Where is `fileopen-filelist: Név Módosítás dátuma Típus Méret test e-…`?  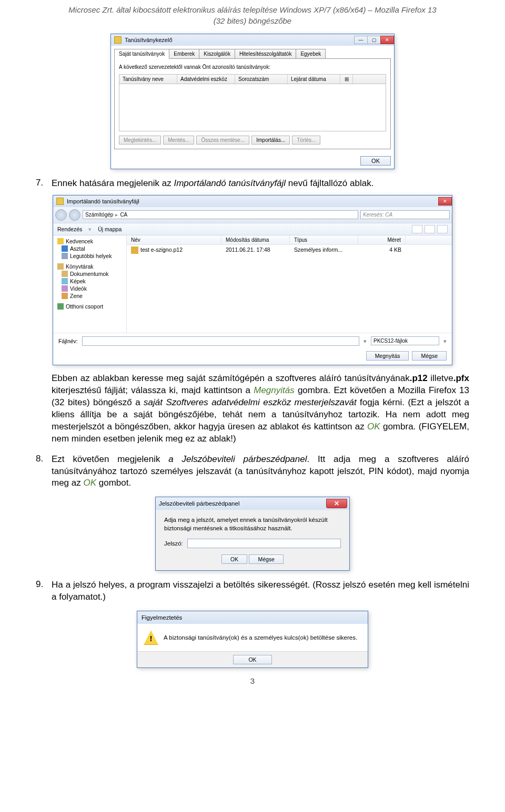
fileopen-filelist: Név Módosítás dátuma Típus Méret test e-… is located at coordinates (289, 284).